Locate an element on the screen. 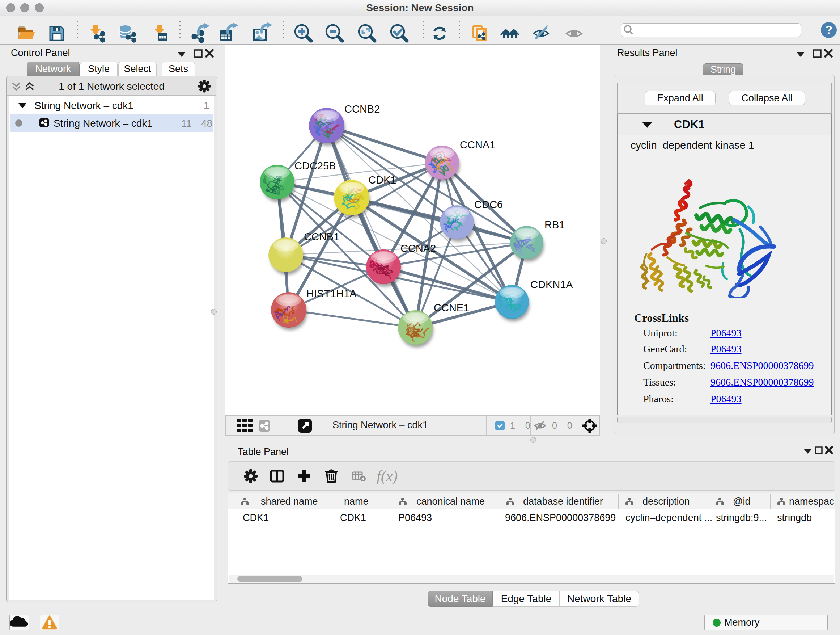 The width and height of the screenshot is (840, 635). svg-text: CCNB2 is located at coordinates (362, 109).